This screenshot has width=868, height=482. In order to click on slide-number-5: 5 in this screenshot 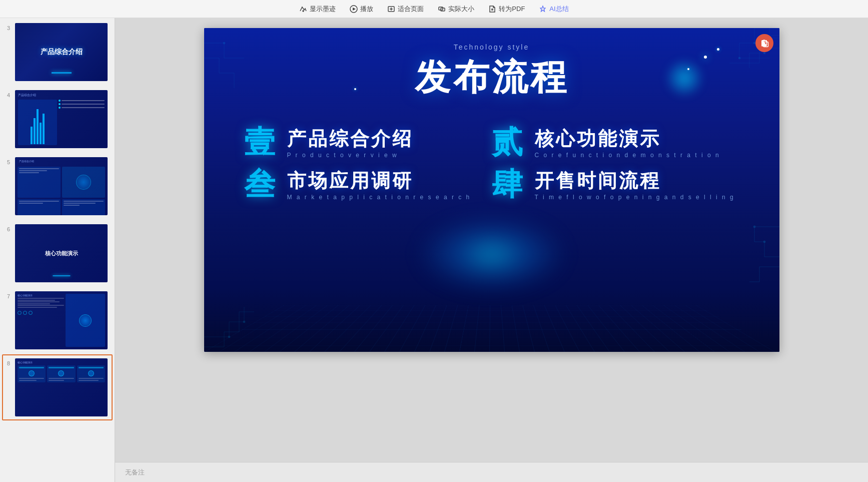, I will do `click(11, 162)`.